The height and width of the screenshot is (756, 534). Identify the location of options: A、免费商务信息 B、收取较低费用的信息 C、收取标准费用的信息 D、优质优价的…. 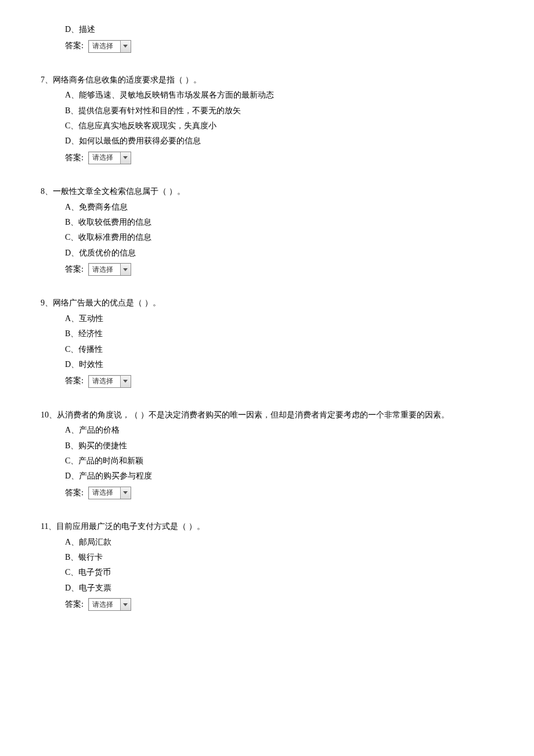
(279, 231).